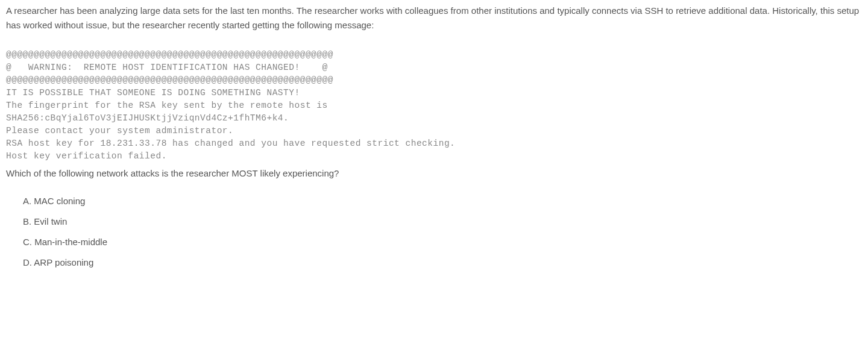 This screenshot has height=359, width=868. What do you see at coordinates (442, 222) in the screenshot?
I see `option-b: B. Evil twin` at bounding box center [442, 222].